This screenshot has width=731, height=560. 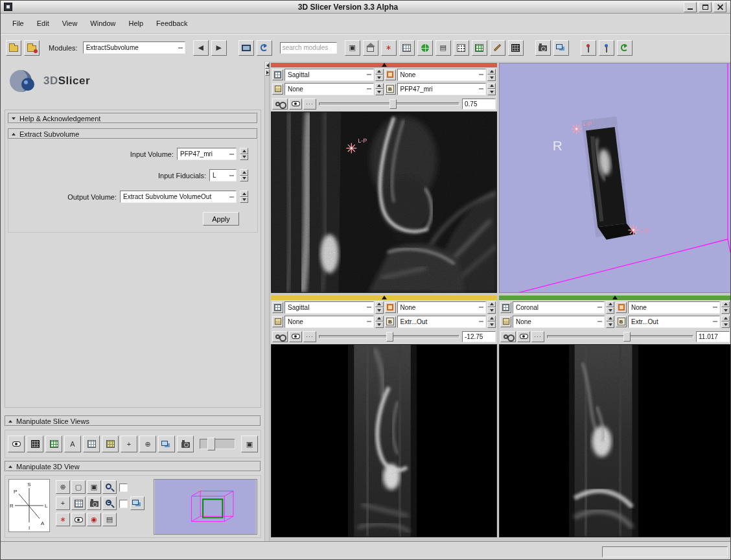 I want to click on menu-view: View, so click(x=70, y=23).